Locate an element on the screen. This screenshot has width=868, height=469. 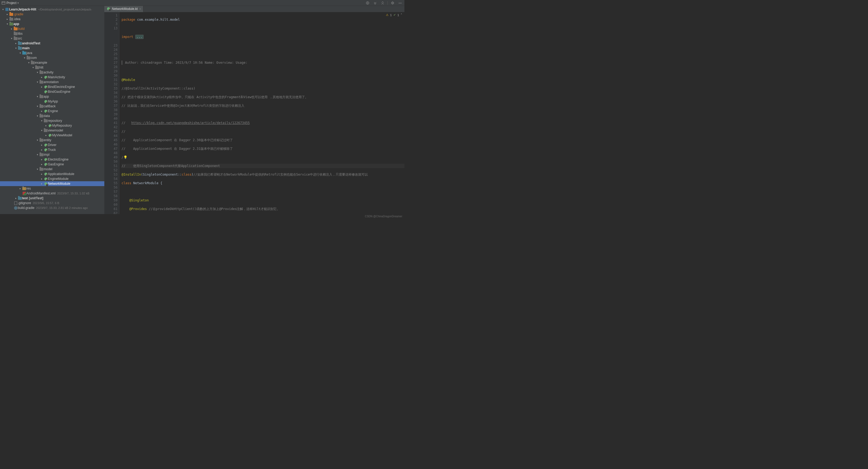
footer-watermark: CSDN @ChinaDragonDreamer is located at coordinates (202, 216).